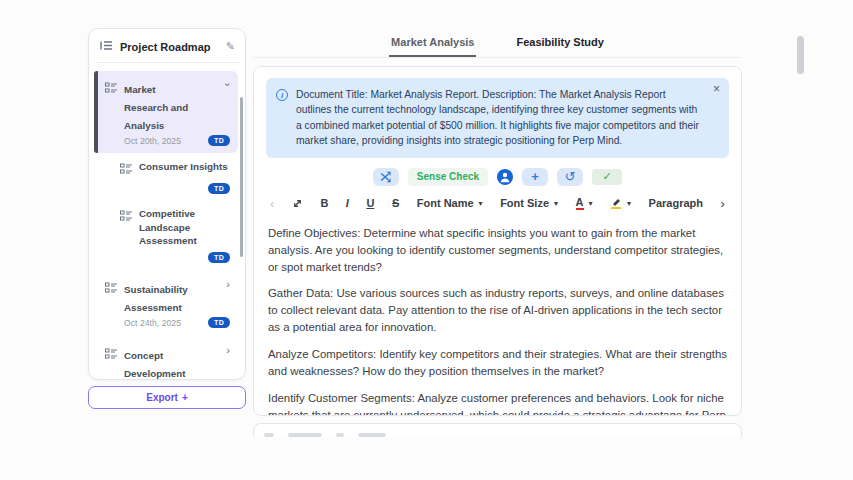 The width and height of the screenshot is (853, 480). I want to click on item-label: Competitive Landscape Assessment, so click(184, 228).